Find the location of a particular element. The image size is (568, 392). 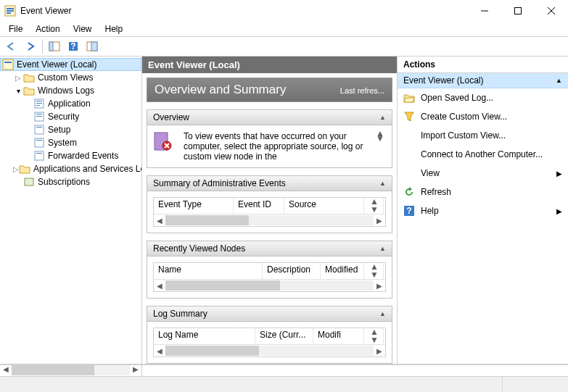

subscriptions-icon is located at coordinates (29, 182).